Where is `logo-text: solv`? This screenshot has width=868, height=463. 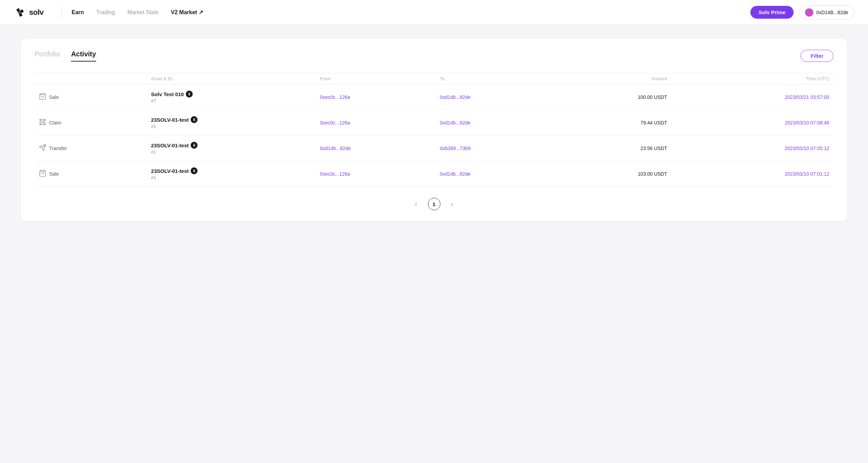 logo-text: solv is located at coordinates (36, 12).